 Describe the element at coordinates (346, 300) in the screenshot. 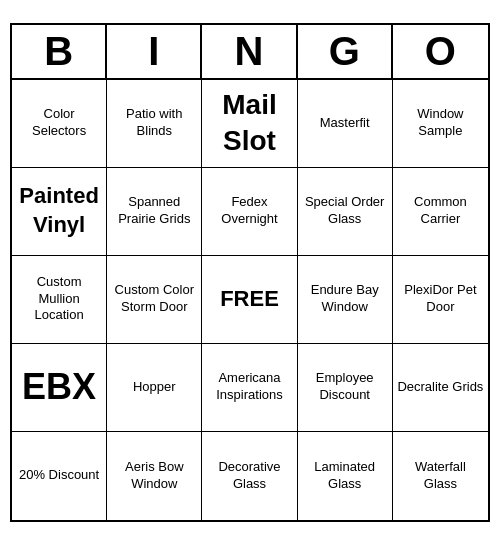

I see `bingo-cell: Endure Bay Window` at that location.